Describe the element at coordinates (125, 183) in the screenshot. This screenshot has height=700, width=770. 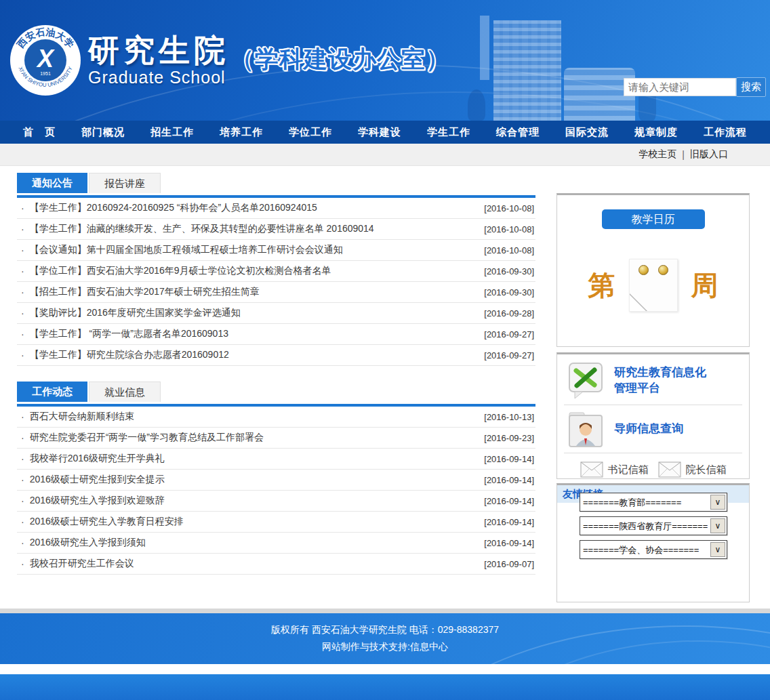
I see `tab-lectures: 报告讲座` at that location.